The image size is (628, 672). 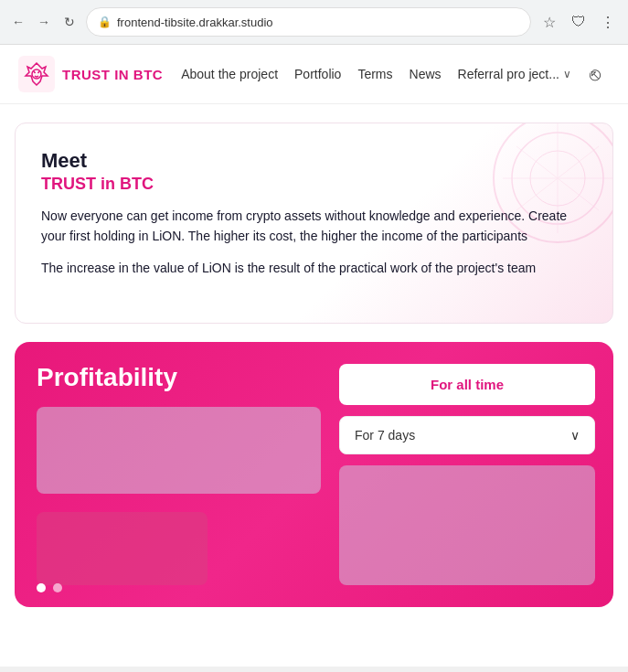 I want to click on address-bar: 🔒 frontend-tibsite.drakkar.studio, so click(x=309, y=22).